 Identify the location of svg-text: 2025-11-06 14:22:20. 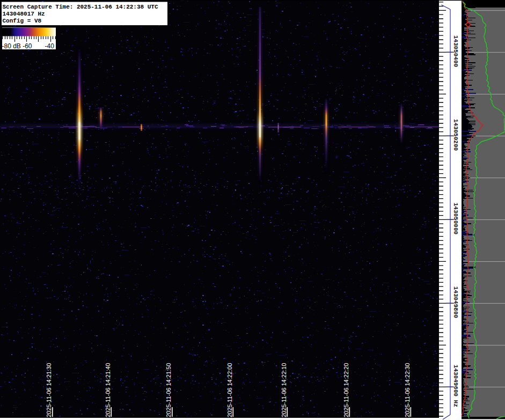
(346, 390).